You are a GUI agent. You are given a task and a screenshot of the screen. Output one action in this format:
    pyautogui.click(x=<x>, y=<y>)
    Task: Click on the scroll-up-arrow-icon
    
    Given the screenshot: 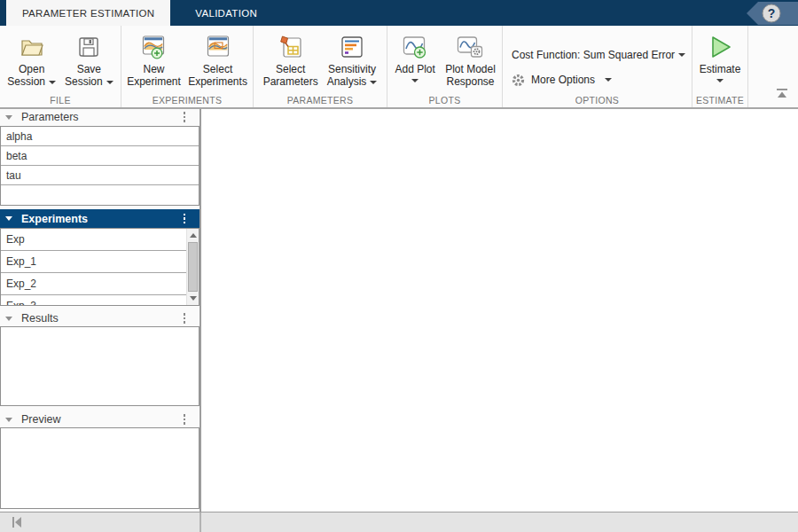 What is the action you would take?
    pyautogui.click(x=193, y=236)
    